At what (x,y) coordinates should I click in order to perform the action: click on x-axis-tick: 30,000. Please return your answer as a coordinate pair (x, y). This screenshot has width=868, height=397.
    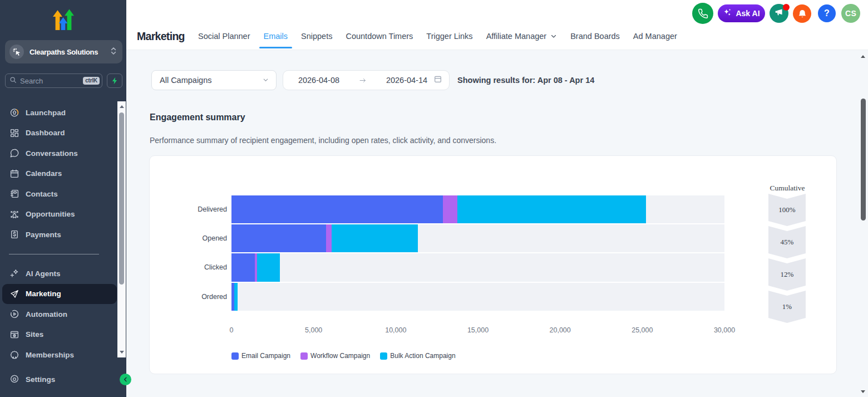
    Looking at the image, I should click on (724, 330).